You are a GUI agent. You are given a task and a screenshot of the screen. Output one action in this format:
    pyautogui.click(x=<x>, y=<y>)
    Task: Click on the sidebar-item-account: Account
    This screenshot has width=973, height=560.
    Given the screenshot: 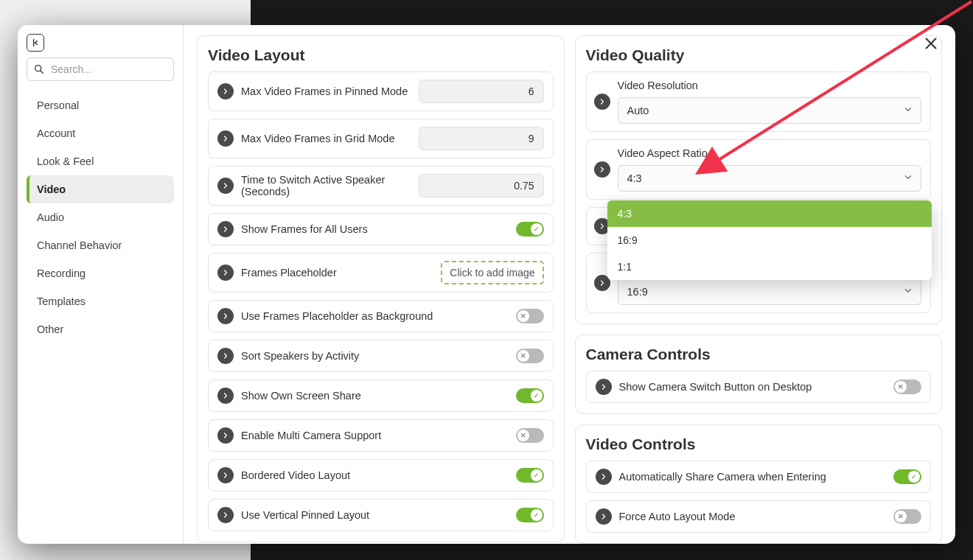 What is the action you would take?
    pyautogui.click(x=100, y=133)
    